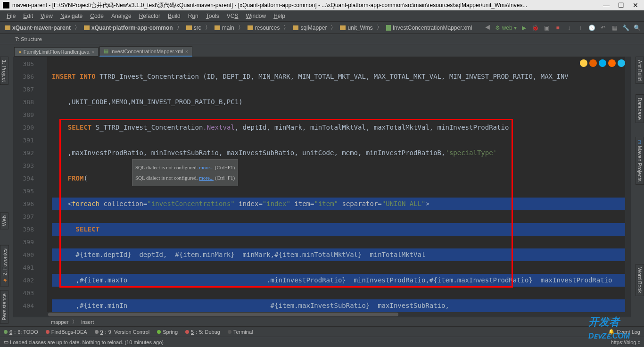  What do you see at coordinates (524, 28) in the screenshot?
I see `run-button: ▶` at bounding box center [524, 28].